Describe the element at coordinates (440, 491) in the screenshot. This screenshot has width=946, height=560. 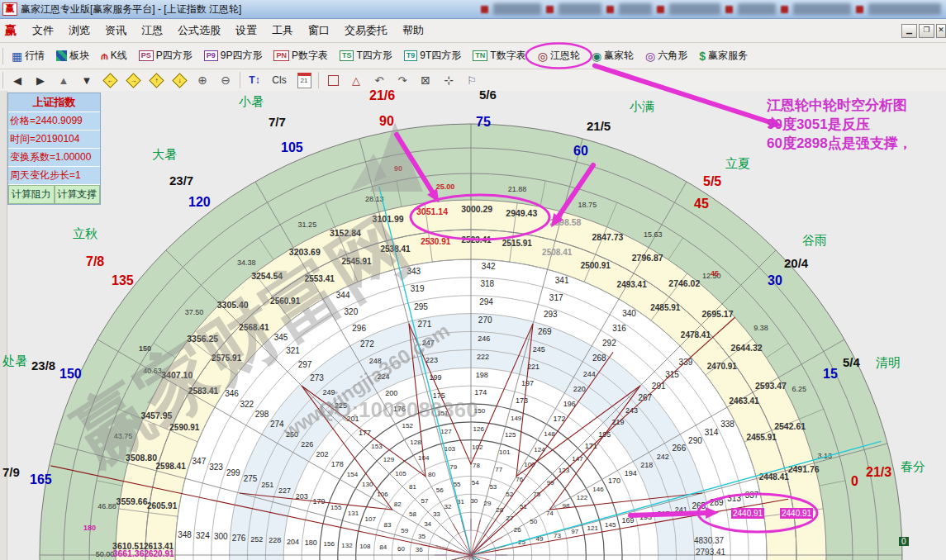
I see `spiral-number: 56` at that location.